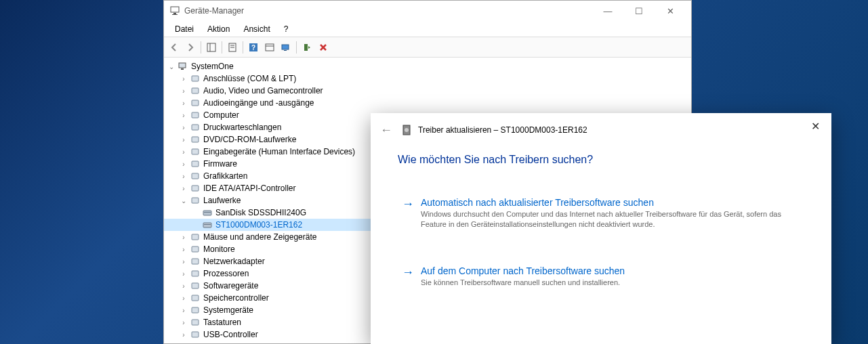 The image size is (868, 344). I want to click on menu-help: ?, so click(286, 29).